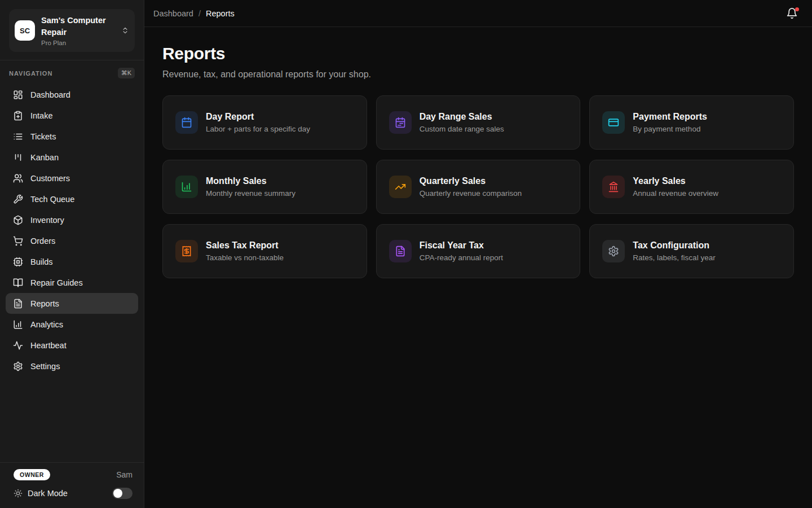  I want to click on sidebar-item-analytics: Analytics, so click(72, 324).